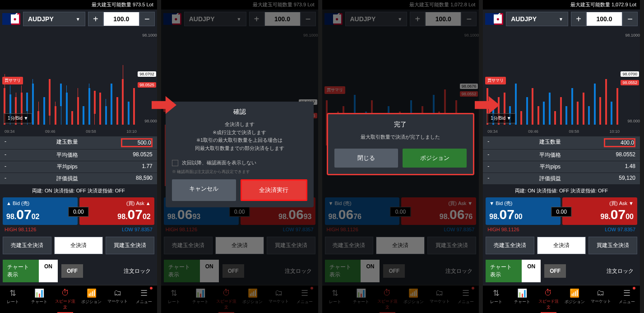  Describe the element at coordinates (274, 190) in the screenshot. I see `execute-button: 全決済実行` at that location.